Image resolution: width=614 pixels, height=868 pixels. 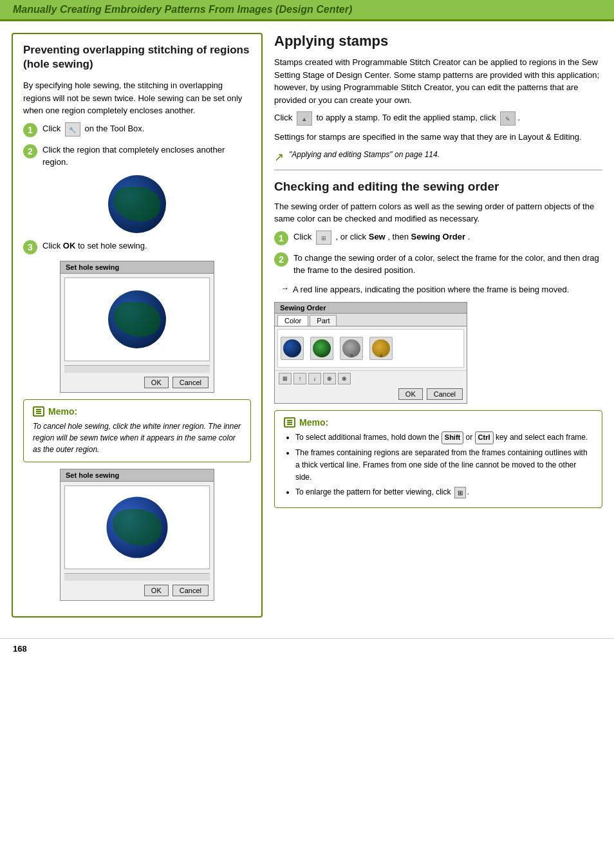 I want to click on sewing-step-1-click: Click, so click(x=302, y=237).